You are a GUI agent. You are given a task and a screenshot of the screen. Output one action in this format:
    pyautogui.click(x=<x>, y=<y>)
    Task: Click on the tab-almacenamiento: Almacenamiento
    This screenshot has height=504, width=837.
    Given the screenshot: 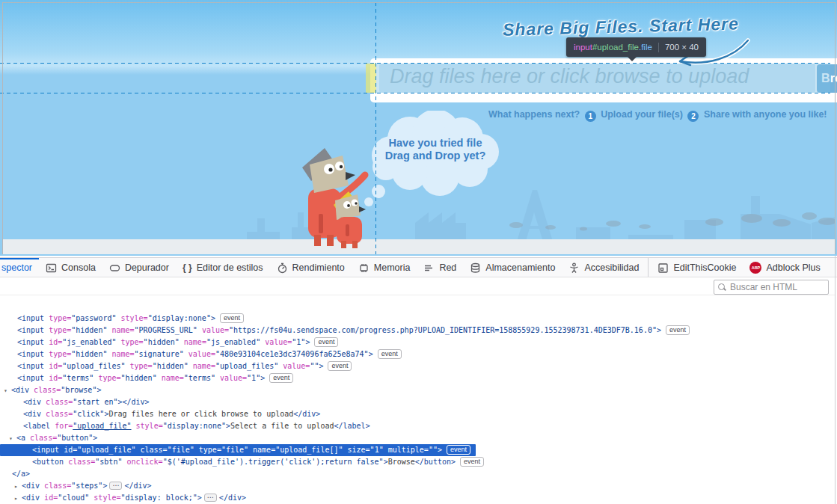 What is the action you would take?
    pyautogui.click(x=512, y=268)
    